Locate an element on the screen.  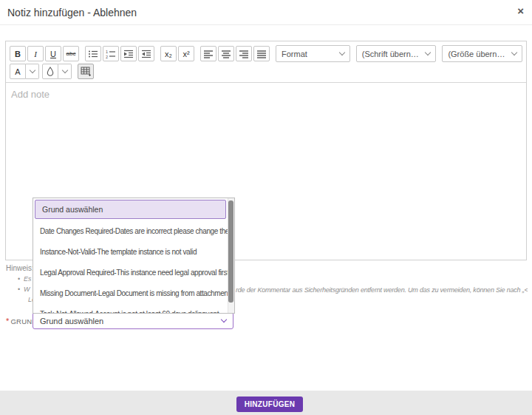
underline-button: U is located at coordinates (53, 53).